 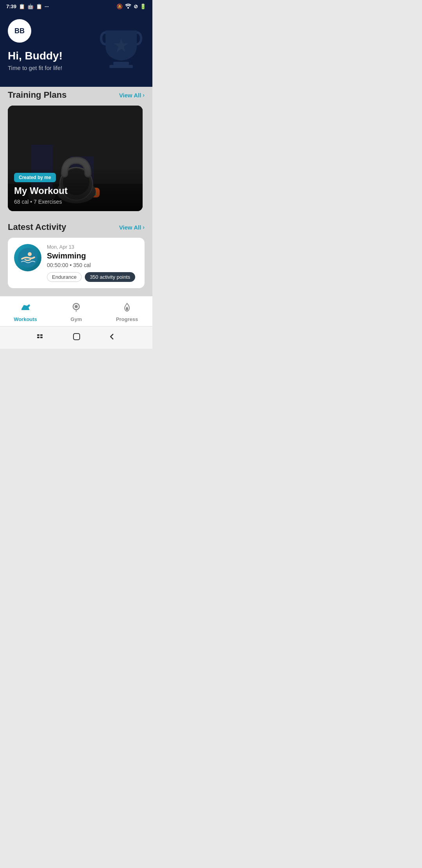 I want to click on bottom-nav: Workouts Gym Progress, so click(x=76, y=311).